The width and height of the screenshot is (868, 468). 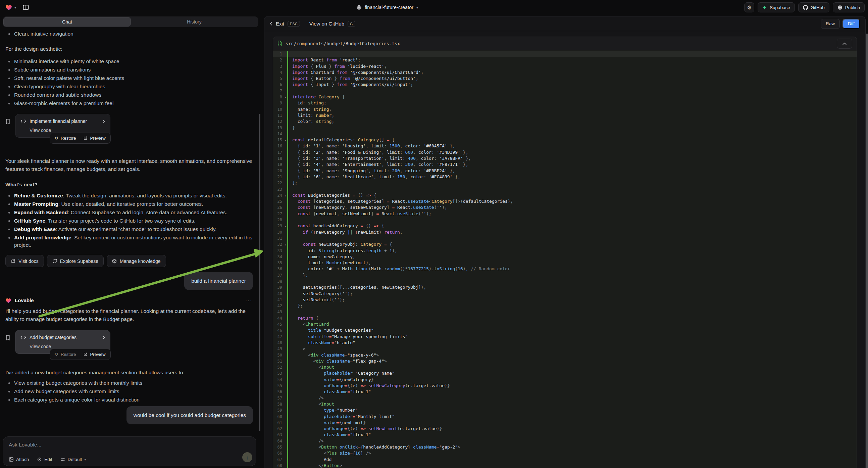 I want to click on code-line: 68 </Button>, so click(x=565, y=465).